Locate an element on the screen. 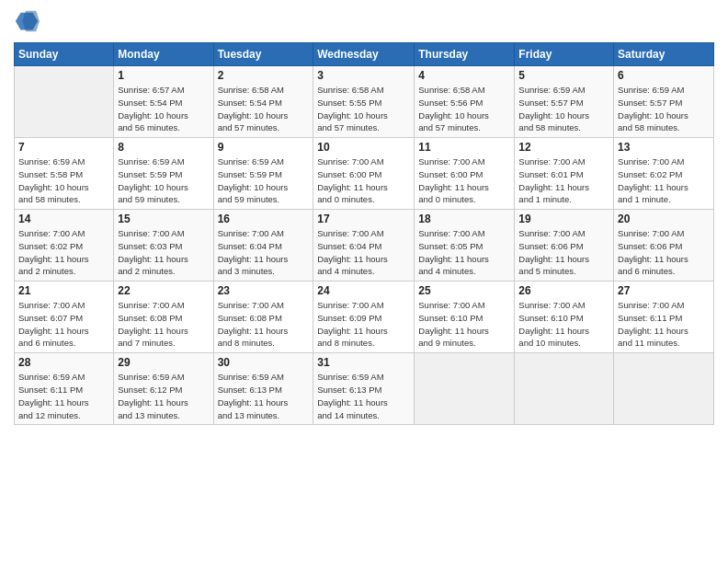 The image size is (728, 563). calendar-header-sunday: Sunday is located at coordinates (64, 55).